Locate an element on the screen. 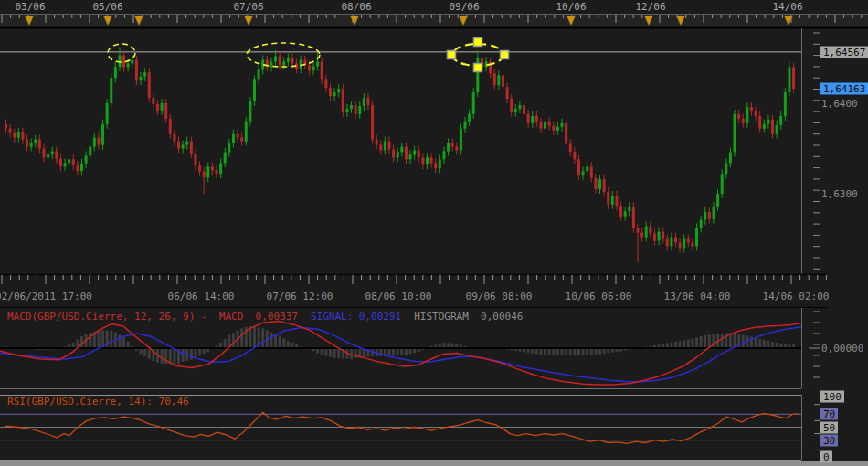  rsi-axis-label-100: 100 is located at coordinates (832, 397).